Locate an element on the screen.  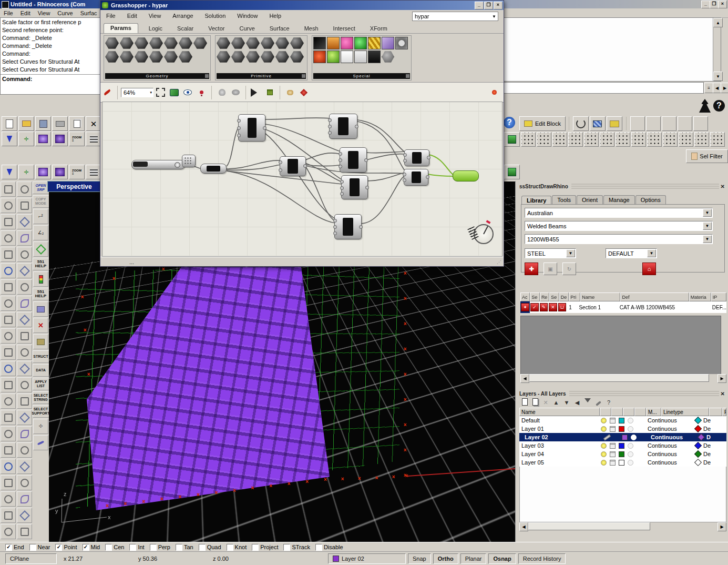
tab-surface: Surface is located at coordinates (280, 29).